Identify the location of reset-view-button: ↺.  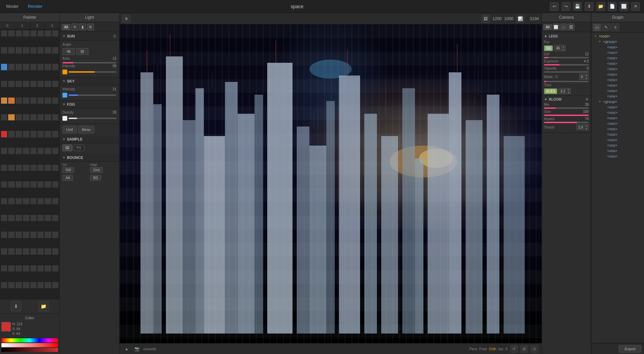
(514, 349).